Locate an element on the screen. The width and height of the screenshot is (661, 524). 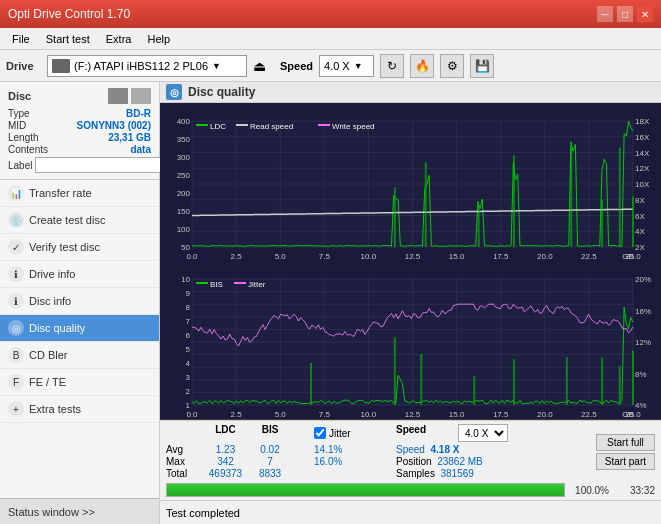
drive-bar: Drive (F:) ATAPI iHBS112 2 PL06 ▼ ⏏ Spee… is located at coordinates (330, 66).